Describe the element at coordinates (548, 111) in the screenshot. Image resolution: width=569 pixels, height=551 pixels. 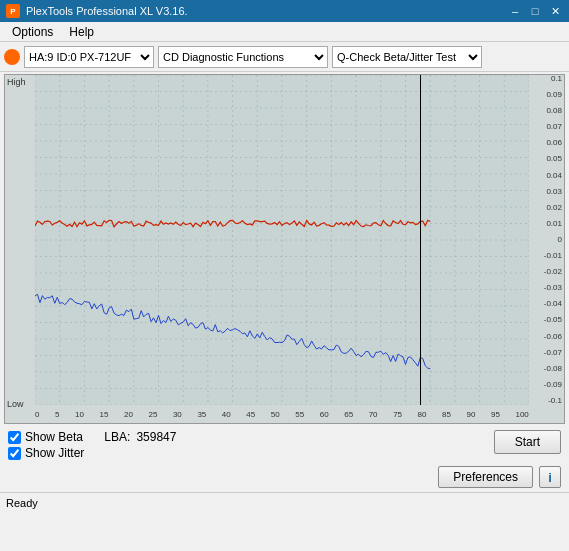
I see `y-label-2: 0.08` at that location.